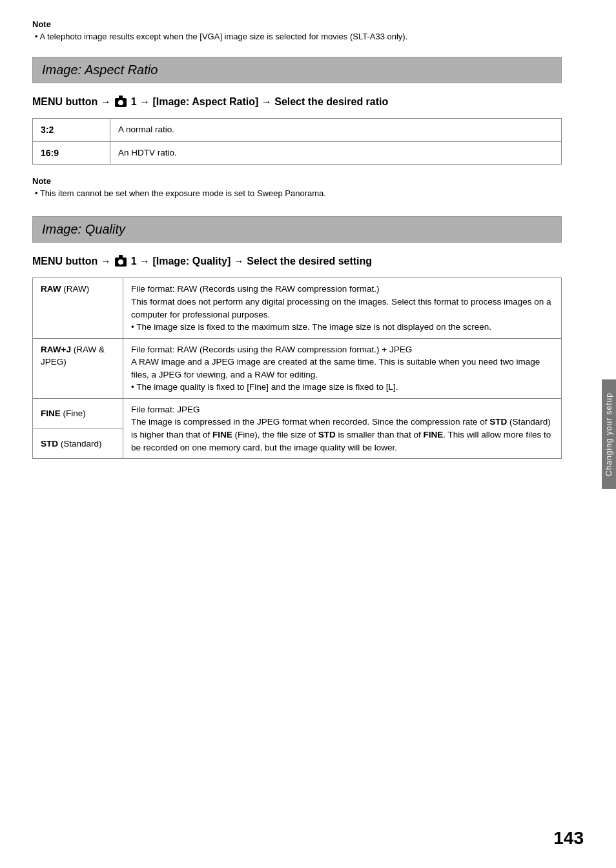  Describe the element at coordinates (327, 435) in the screenshot. I see `std-bold-inline2: STD` at that location.